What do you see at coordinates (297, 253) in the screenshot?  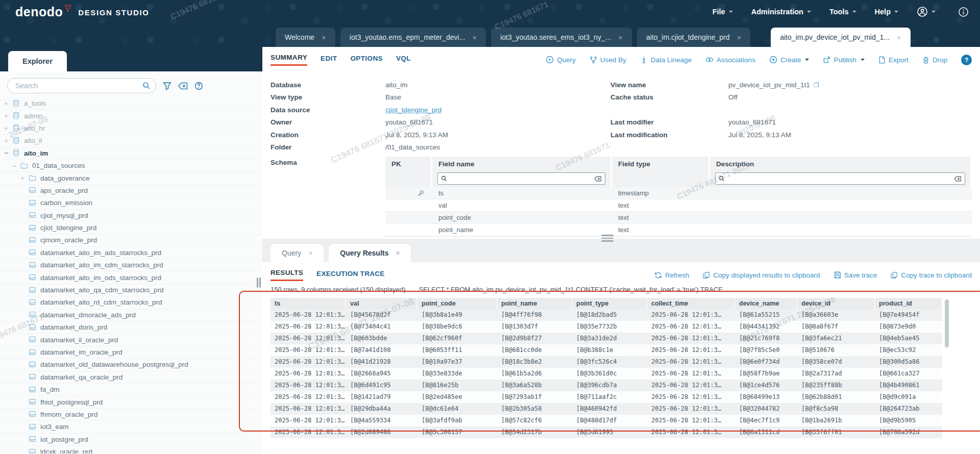 I see `tab-query: Query×` at bounding box center [297, 253].